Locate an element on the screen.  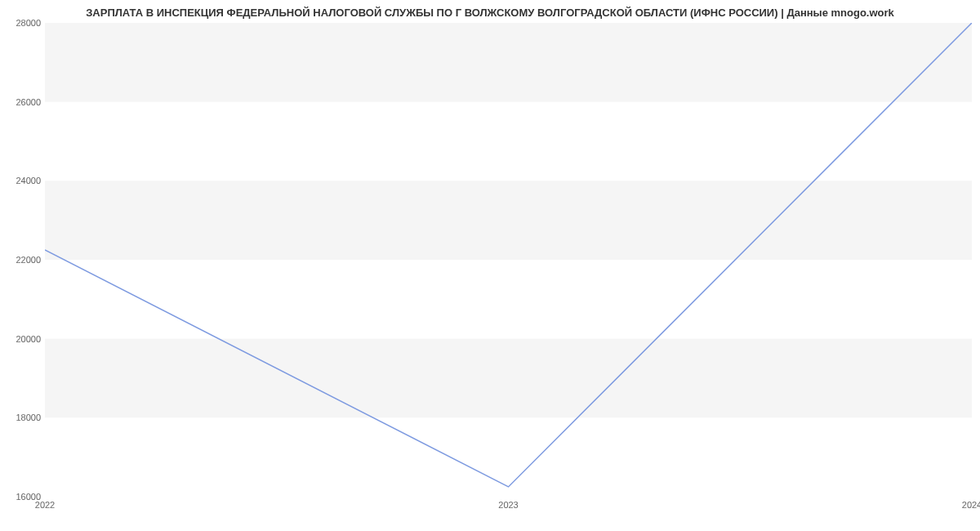
y-tick-label: 18000 is located at coordinates (20, 417).